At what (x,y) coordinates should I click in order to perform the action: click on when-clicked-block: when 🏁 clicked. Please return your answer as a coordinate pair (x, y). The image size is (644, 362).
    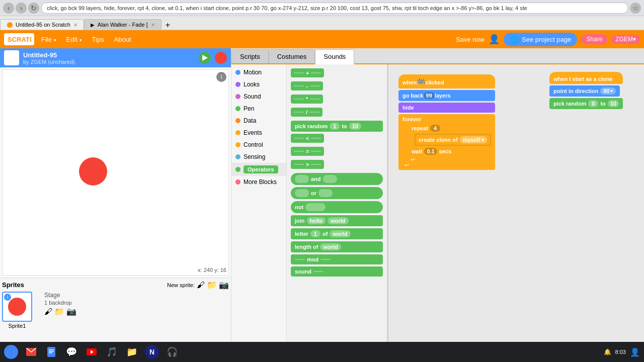
    Looking at the image, I should click on (447, 81).